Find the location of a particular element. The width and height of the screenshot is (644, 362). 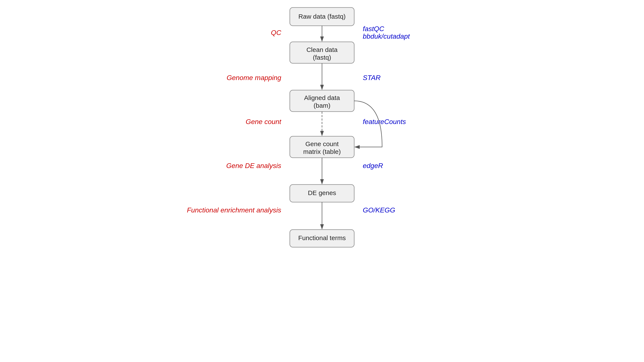

step-label-functional-enrichment: Functional enrichment analysis is located at coordinates (234, 210).